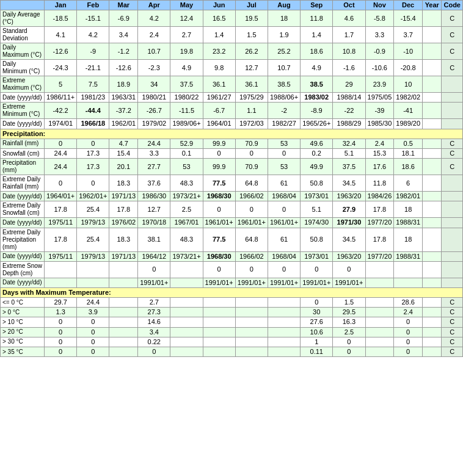 This screenshot has height=476, width=463. I want to click on data-cell: 17.6, so click(380, 167).